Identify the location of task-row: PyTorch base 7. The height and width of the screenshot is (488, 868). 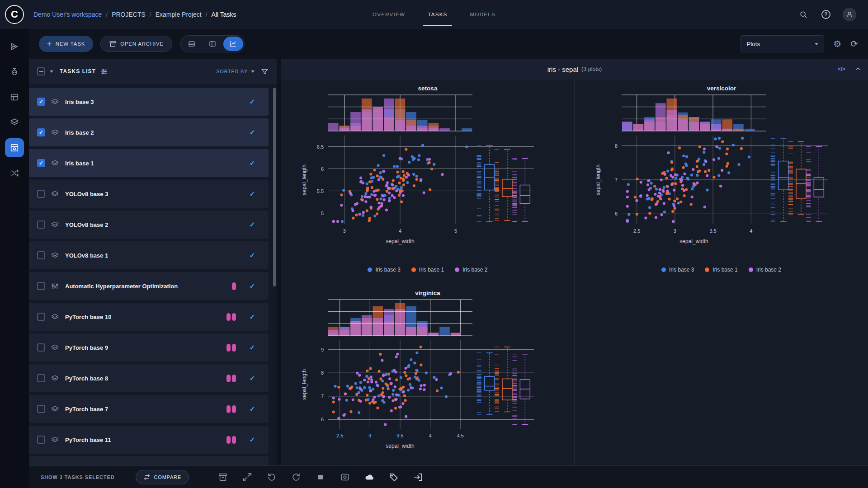
(149, 409).